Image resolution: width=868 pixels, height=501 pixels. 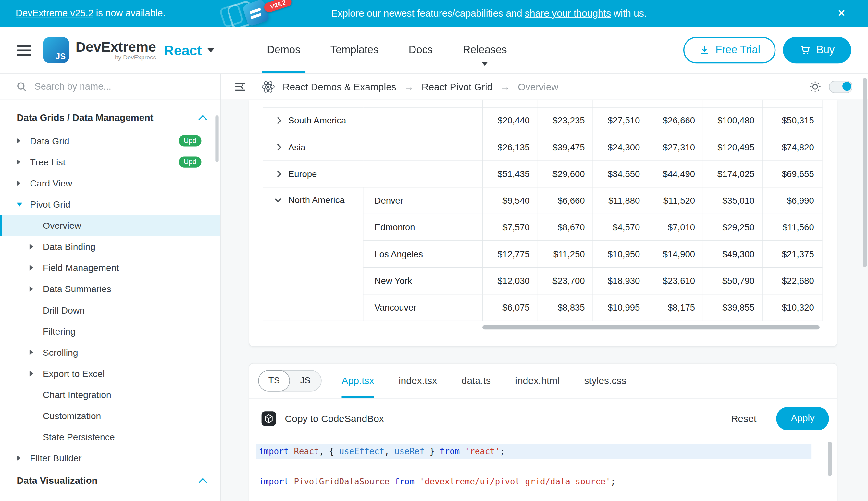 What do you see at coordinates (620, 174) in the screenshot?
I see `value-cell: $34,550` at bounding box center [620, 174].